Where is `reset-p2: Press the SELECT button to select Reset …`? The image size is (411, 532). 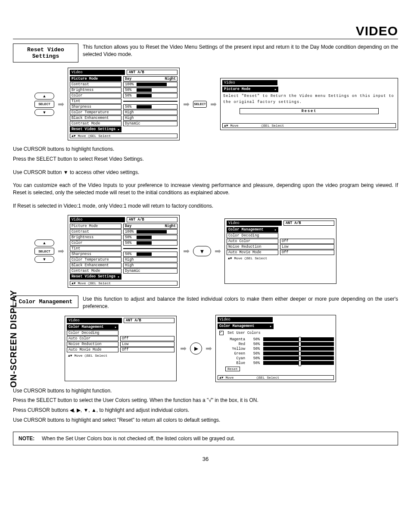
reset-p2: Press the SELECT button to select Reset … is located at coordinates (206, 159).